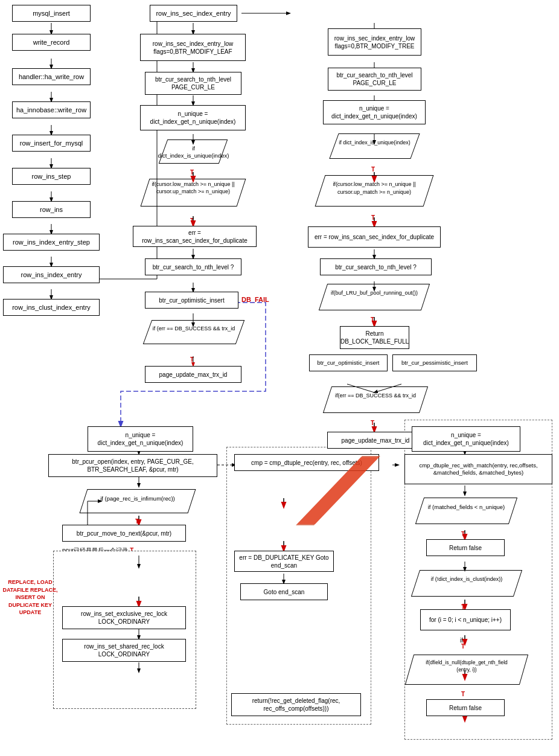 The width and height of the screenshot is (559, 756). Describe the element at coordinates (374, 79) in the screenshot. I see `box-btr-cur-search-nth-3: btr_cur_search_to_nth_level PAGE_CUR_LE` at that location.